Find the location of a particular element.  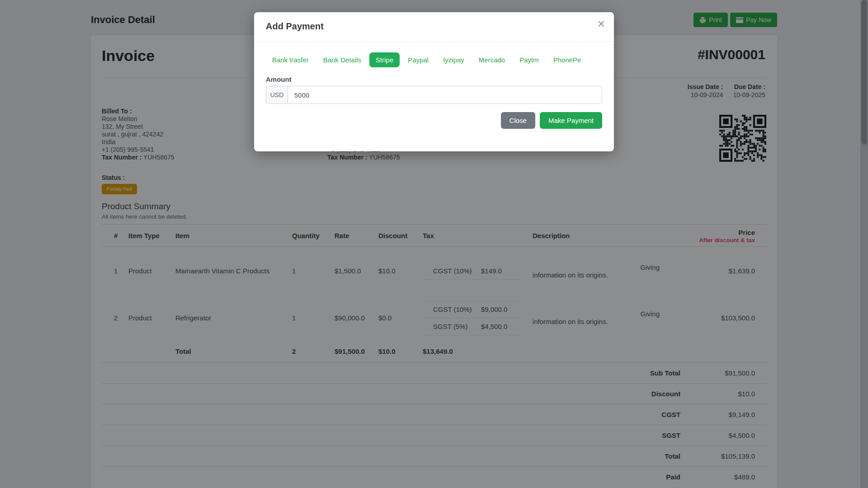

tab-paytm: Paytm is located at coordinates (529, 60).